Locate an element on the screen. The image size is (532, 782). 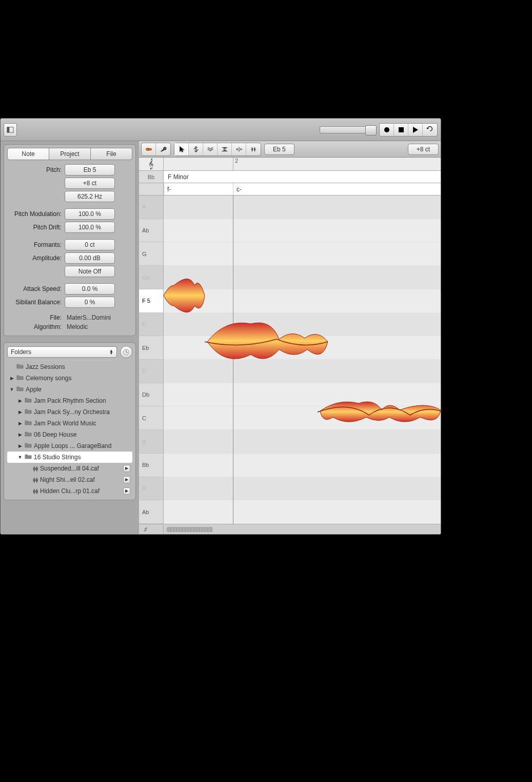
chord-cell: c- is located at coordinates (237, 189).